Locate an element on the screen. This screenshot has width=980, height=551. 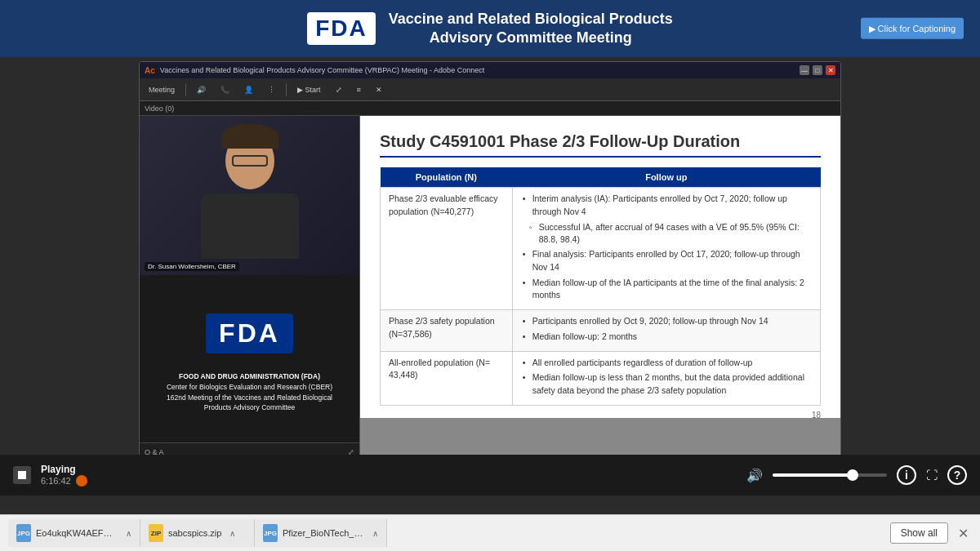
volume-icon: 🔊 is located at coordinates (755, 475).